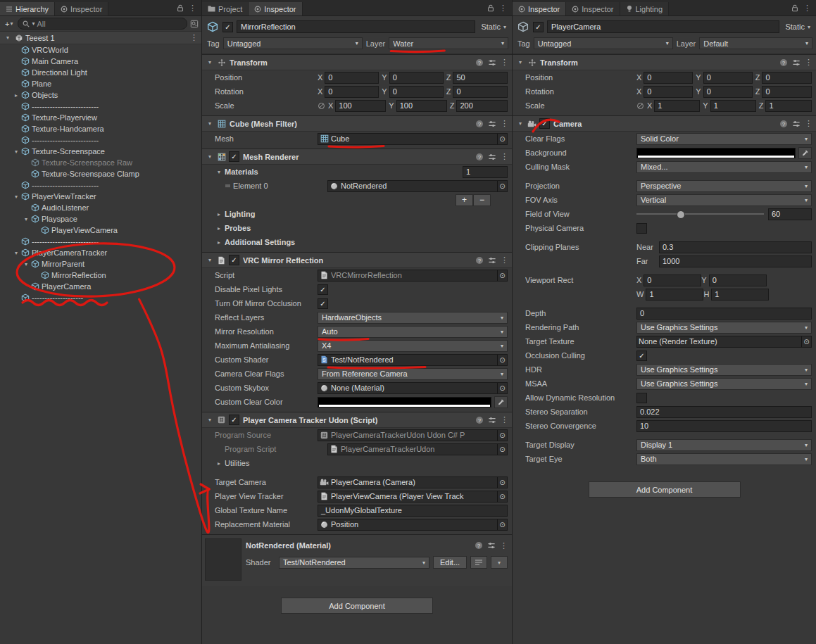  Describe the element at coordinates (642, 228) in the screenshot. I see `physical-camera-checkbox` at that location.